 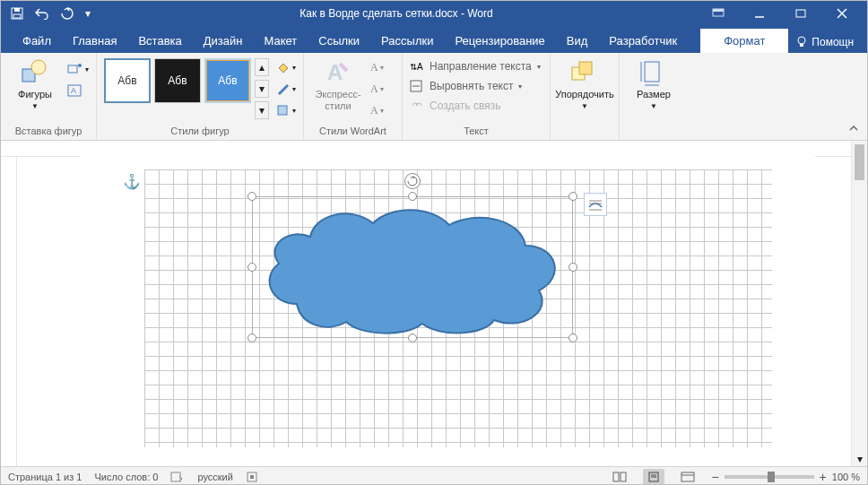 I want to click on text-outline-button: A▾, so click(x=377, y=89).